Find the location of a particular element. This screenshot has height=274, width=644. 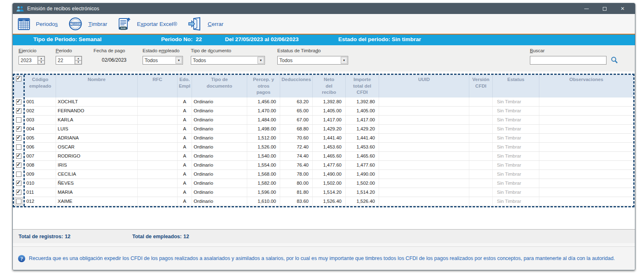

table-row: 001XOCHILTAOrdinario1,456.0063.201,392.8… is located at coordinates (329, 102).